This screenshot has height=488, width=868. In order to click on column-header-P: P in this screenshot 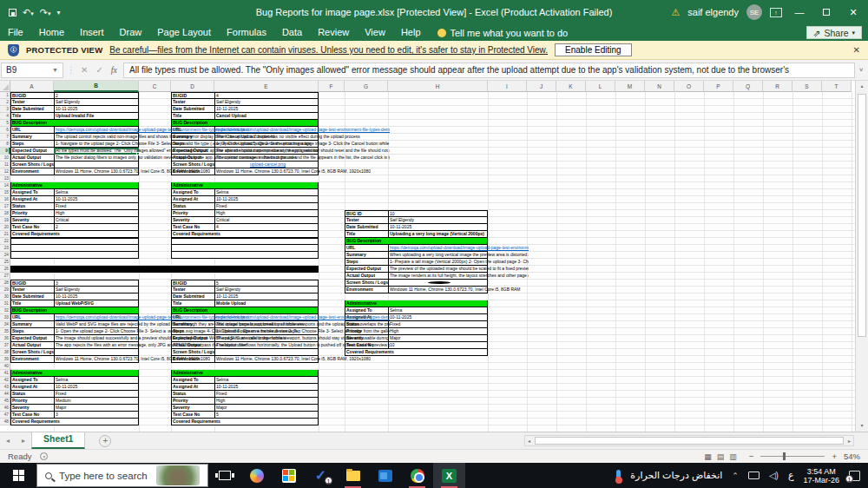, I will do `click(719, 87)`.